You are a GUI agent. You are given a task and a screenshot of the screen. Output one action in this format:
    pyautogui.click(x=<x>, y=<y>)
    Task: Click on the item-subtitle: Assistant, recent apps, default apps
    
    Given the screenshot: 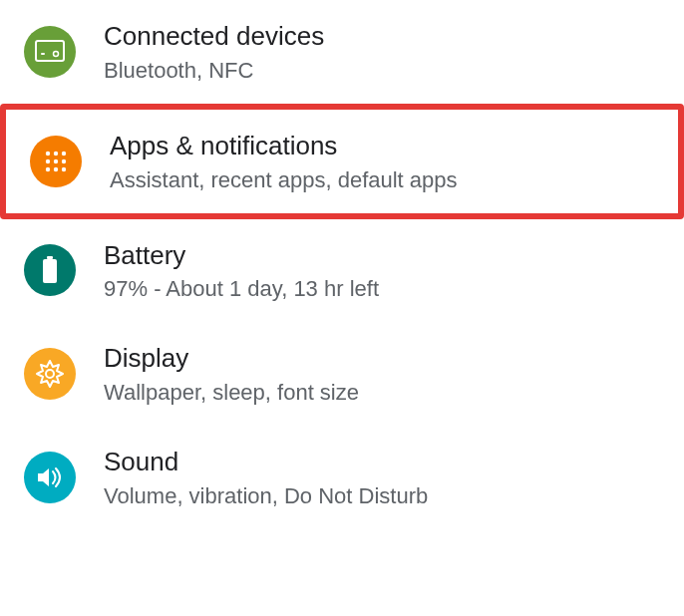 What is the action you would take?
    pyautogui.click(x=283, y=180)
    